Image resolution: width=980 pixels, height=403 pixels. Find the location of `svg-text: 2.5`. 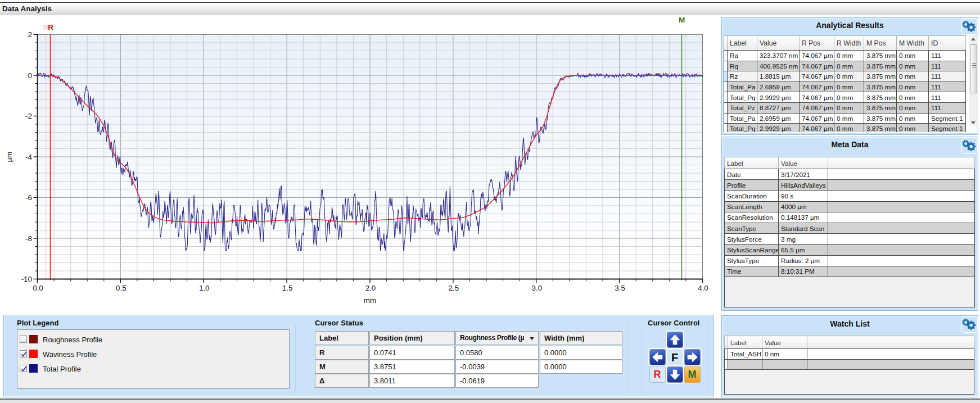

svg-text: 2.5 is located at coordinates (454, 288).